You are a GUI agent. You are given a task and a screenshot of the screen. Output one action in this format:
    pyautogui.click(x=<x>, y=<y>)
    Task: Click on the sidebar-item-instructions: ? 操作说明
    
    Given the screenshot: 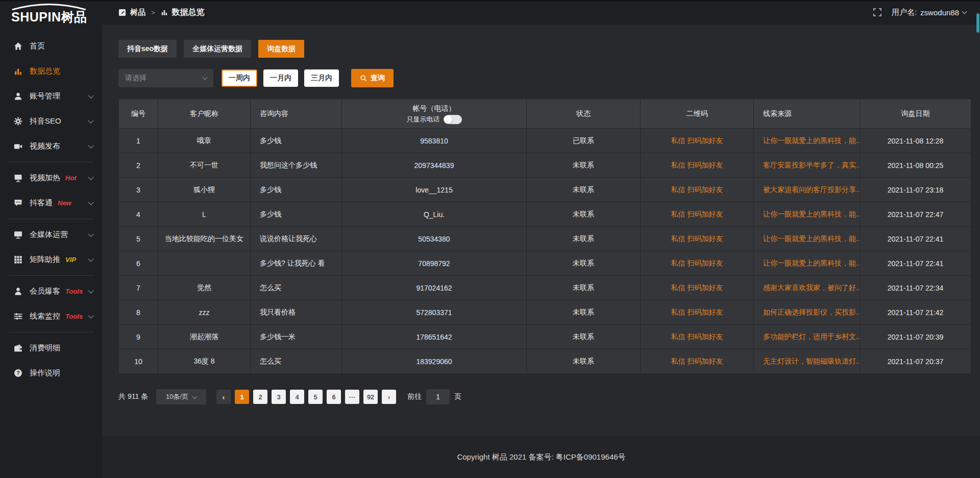 What is the action you would take?
    pyautogui.click(x=51, y=373)
    